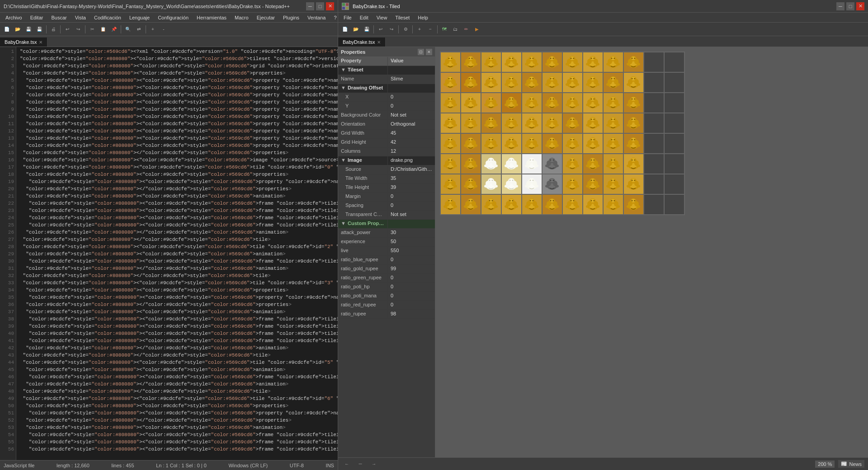  What do you see at coordinates (387, 98) in the screenshot?
I see `prop-row-x: X 0` at bounding box center [387, 98].